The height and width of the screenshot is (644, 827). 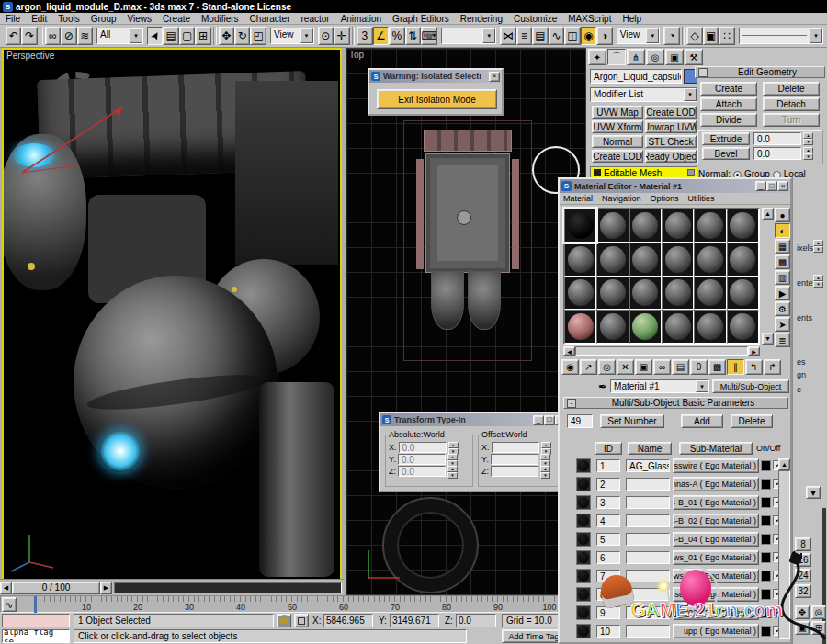 I want to click on show-end-result-button: ∥, so click(x=735, y=367).